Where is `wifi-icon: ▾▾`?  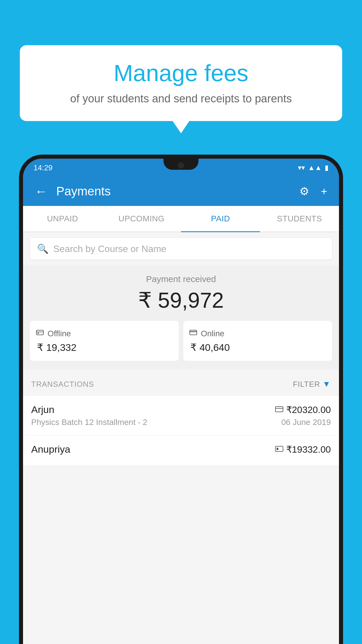
wifi-icon: ▾▾ is located at coordinates (301, 168).